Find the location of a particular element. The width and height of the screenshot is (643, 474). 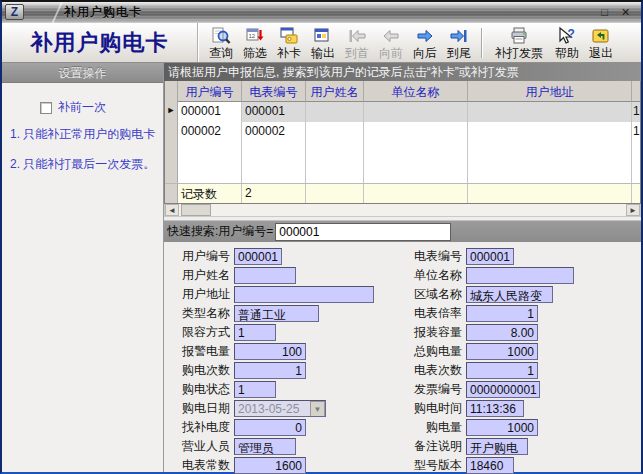

close-icon: ✕ is located at coordinates (626, 12).